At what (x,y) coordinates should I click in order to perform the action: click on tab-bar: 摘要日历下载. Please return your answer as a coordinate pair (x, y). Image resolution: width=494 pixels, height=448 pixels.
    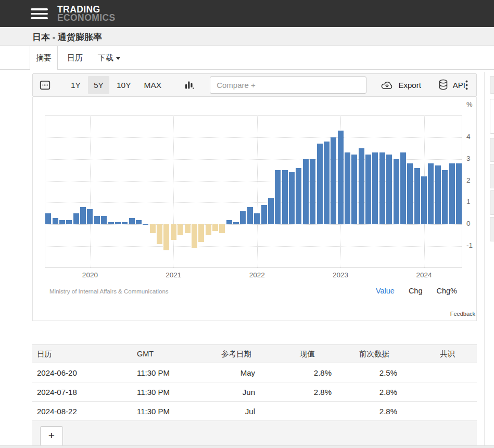
    Looking at the image, I should click on (247, 58).